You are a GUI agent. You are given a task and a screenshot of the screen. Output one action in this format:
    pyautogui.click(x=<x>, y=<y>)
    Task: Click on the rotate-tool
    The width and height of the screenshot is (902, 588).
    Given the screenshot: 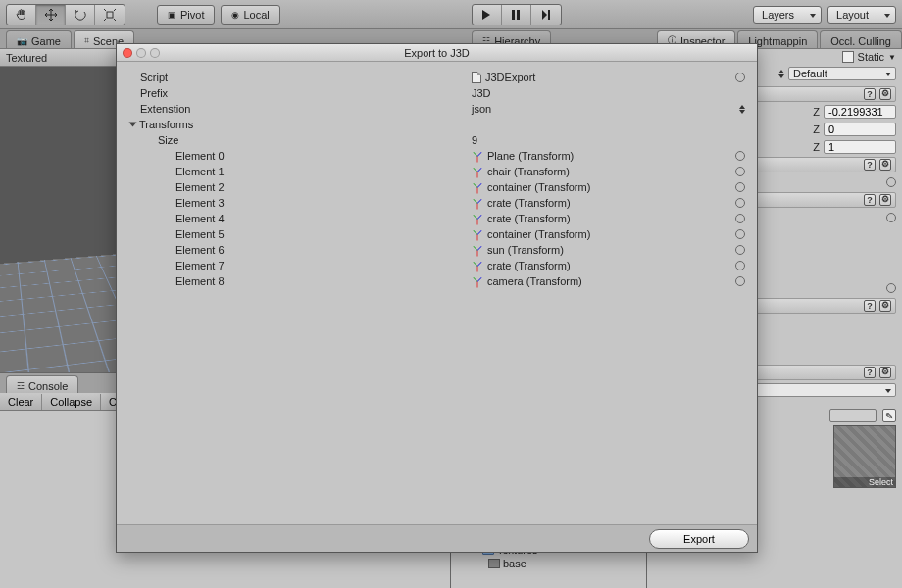 What is the action you would take?
    pyautogui.click(x=80, y=15)
    